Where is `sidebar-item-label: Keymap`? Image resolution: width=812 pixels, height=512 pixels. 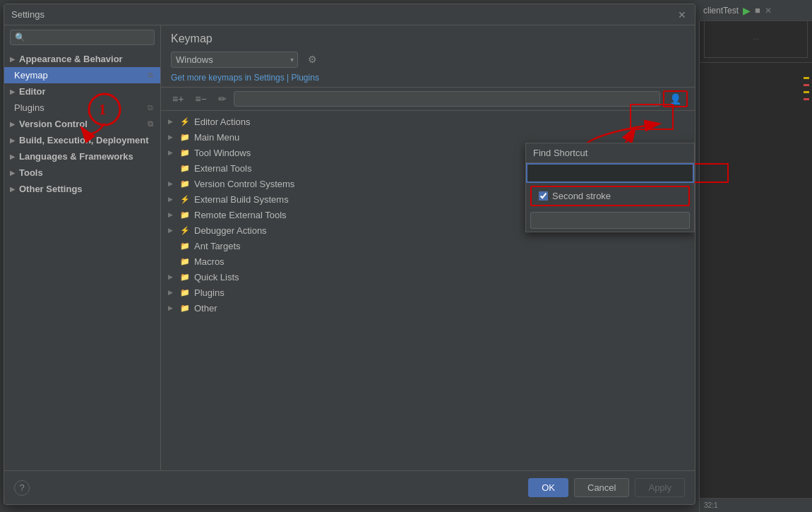 sidebar-item-label: Keymap is located at coordinates (31, 75).